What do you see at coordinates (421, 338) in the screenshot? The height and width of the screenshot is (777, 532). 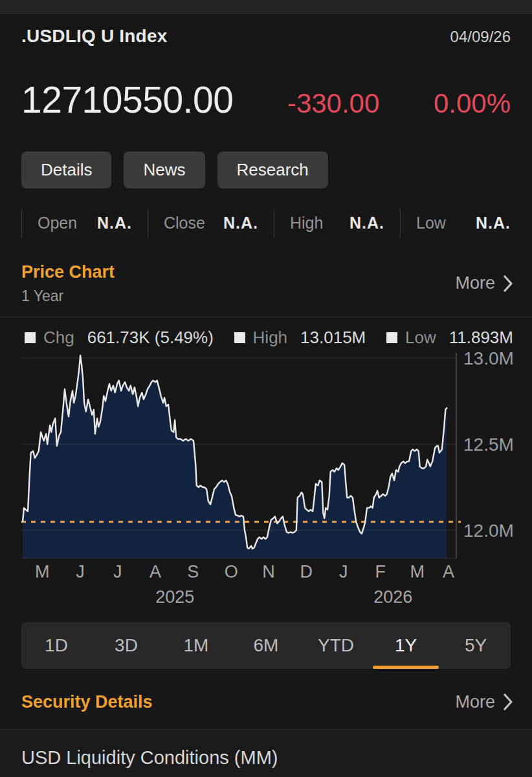 I see `legend-label: Low` at bounding box center [421, 338].